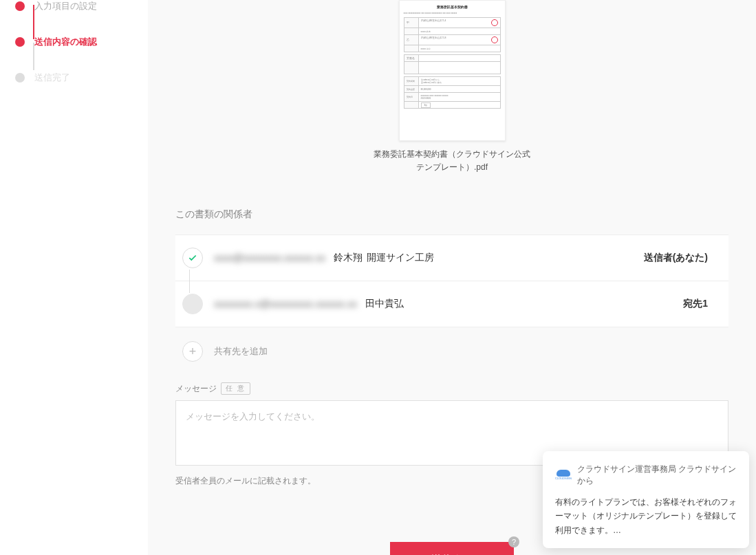 The image size is (756, 555). Describe the element at coordinates (646, 516) in the screenshot. I see `popup-body: 有料のライトプランでは、お客様それぞれのフォーマット（オリジナルテンプレート）を…` at that location.